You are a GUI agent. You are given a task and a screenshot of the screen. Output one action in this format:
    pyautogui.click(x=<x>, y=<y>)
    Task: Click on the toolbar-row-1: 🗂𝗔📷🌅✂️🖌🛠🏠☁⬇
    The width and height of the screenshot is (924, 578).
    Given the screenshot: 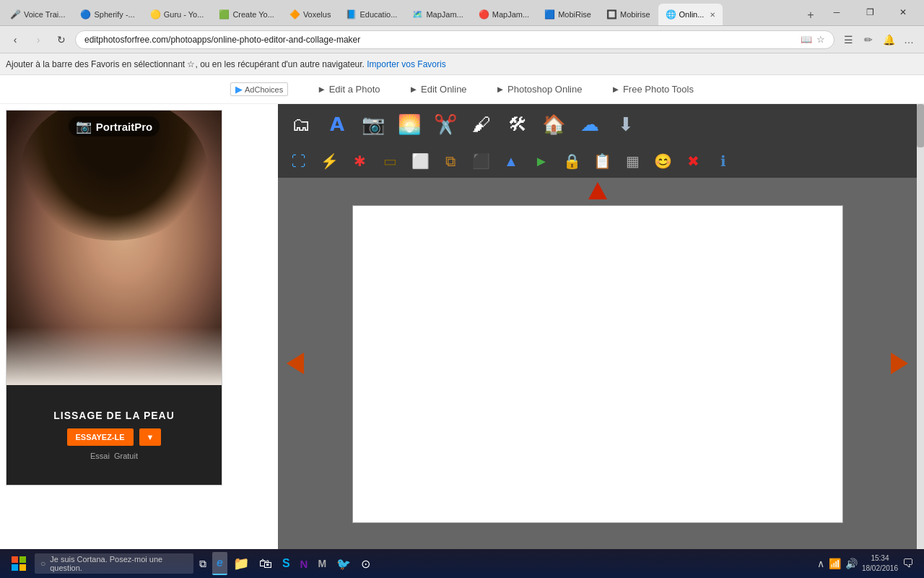 What is the action you would take?
    pyautogui.click(x=598, y=124)
    